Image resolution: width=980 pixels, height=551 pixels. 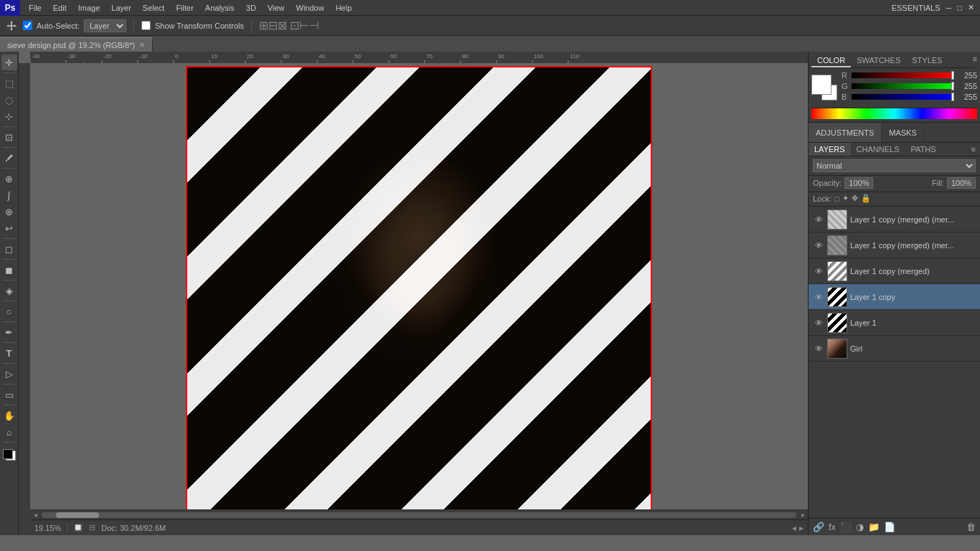 I want to click on window-close: ✕, so click(x=971, y=7).